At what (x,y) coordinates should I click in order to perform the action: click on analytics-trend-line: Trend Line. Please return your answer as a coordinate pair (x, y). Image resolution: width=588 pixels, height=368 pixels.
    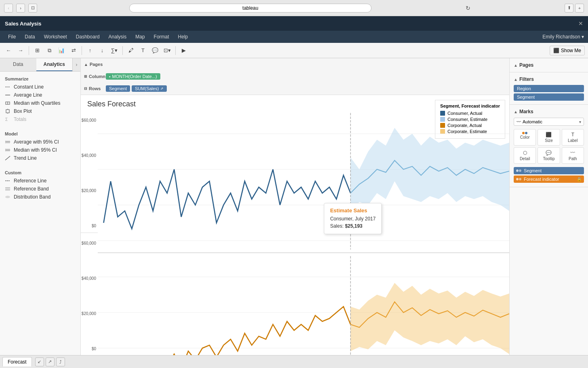
    Looking at the image, I should click on (40, 158).